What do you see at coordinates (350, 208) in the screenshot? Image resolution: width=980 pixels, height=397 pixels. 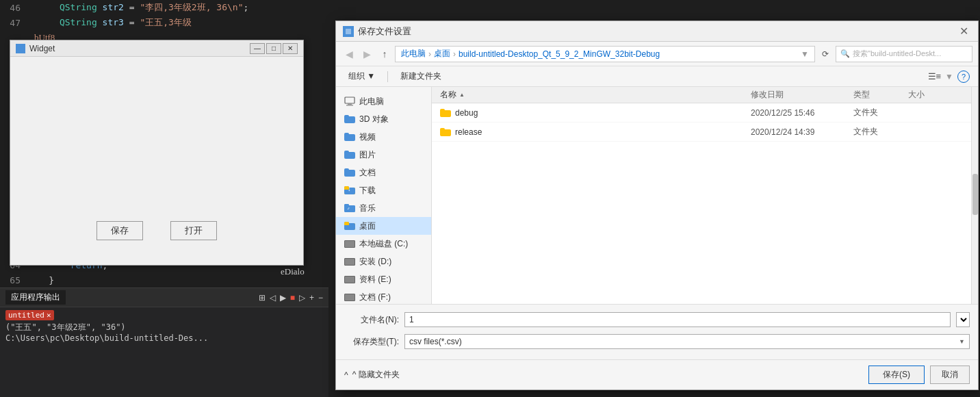 I see `folder-music-icon: ♪` at bounding box center [350, 208].